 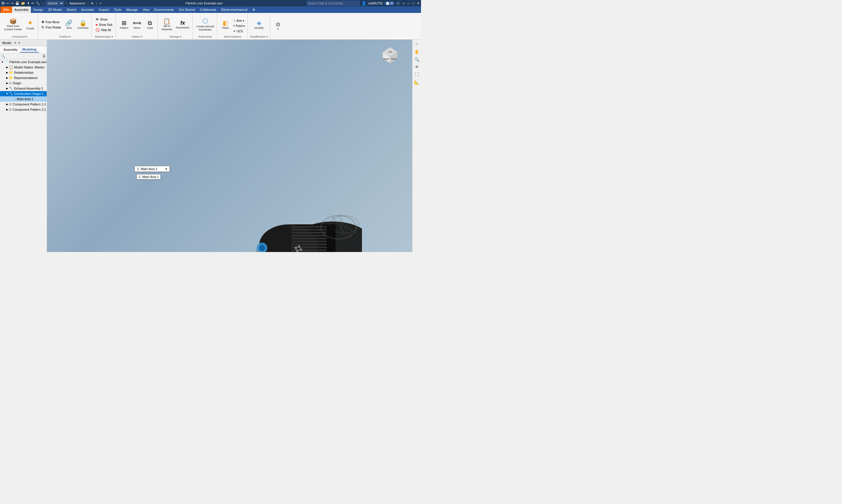 What do you see at coordinates (88, 10) in the screenshot?
I see `menu-annotate: Annotate` at bounding box center [88, 10].